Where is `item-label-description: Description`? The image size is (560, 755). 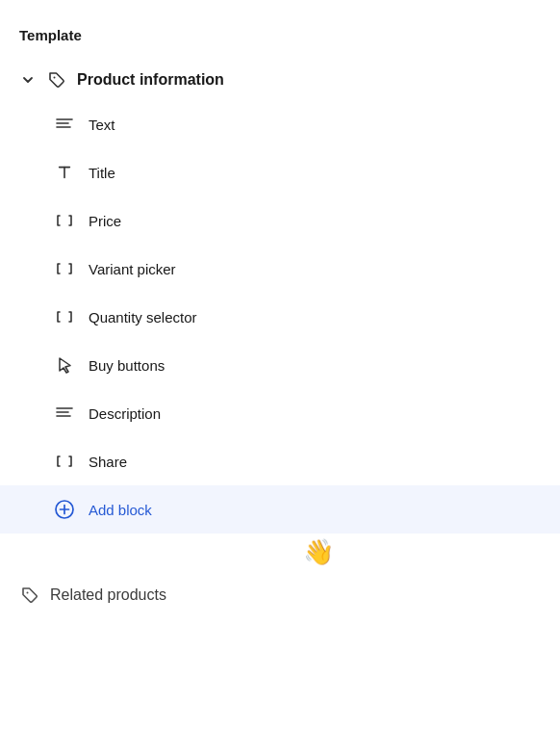
item-label-description: Description is located at coordinates (125, 414).